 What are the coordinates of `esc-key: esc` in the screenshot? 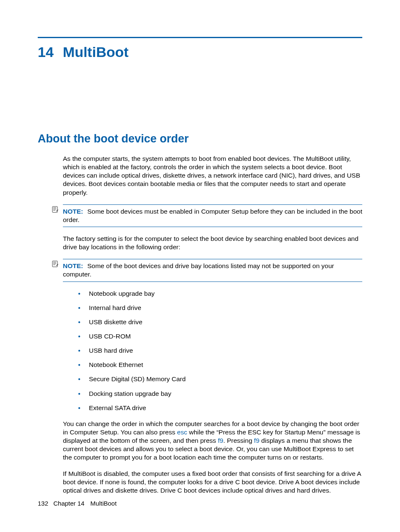 It's located at (182, 432).